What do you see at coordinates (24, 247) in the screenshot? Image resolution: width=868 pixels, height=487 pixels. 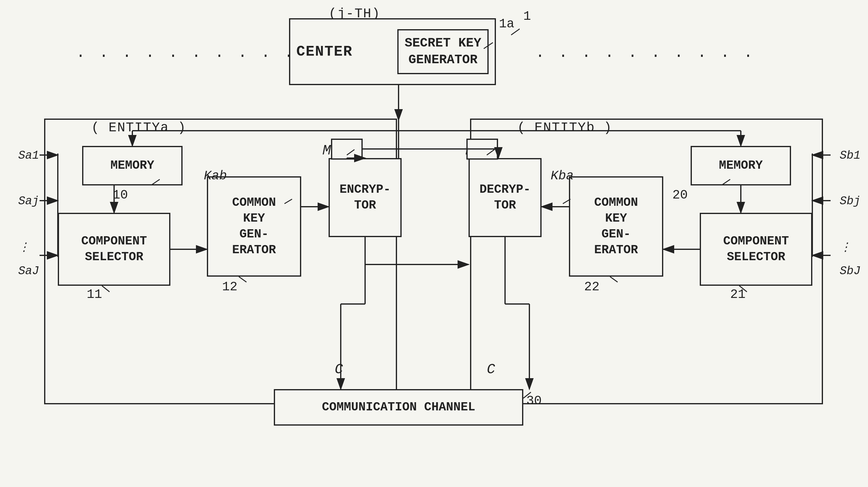 I see `signal-saj-dots: ⋮` at bounding box center [24, 247].